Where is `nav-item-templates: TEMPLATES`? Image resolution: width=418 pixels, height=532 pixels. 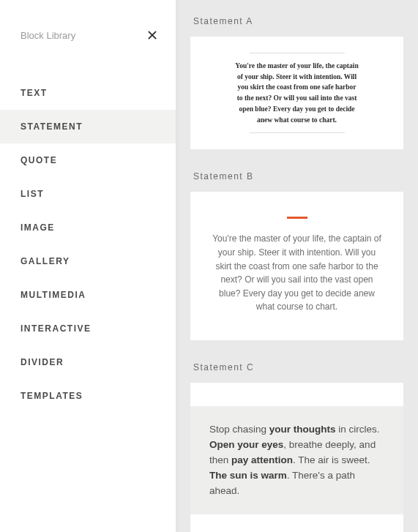 nav-item-templates: TEMPLATES is located at coordinates (88, 396).